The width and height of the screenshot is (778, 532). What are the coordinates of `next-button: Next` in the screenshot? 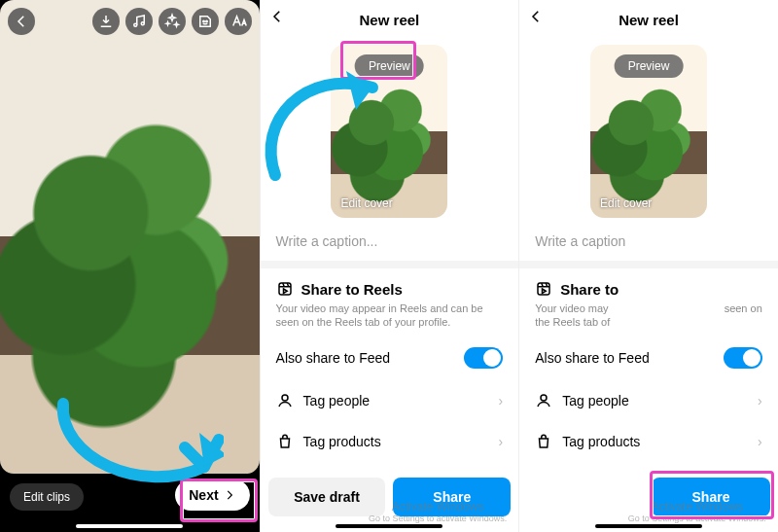 It's located at (212, 495).